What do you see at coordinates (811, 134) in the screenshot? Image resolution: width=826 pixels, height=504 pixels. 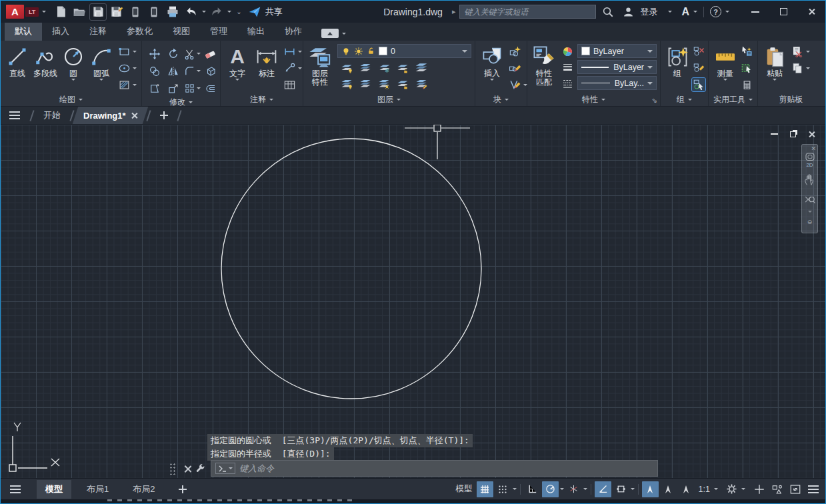 I see `doc-close-button` at bounding box center [811, 134].